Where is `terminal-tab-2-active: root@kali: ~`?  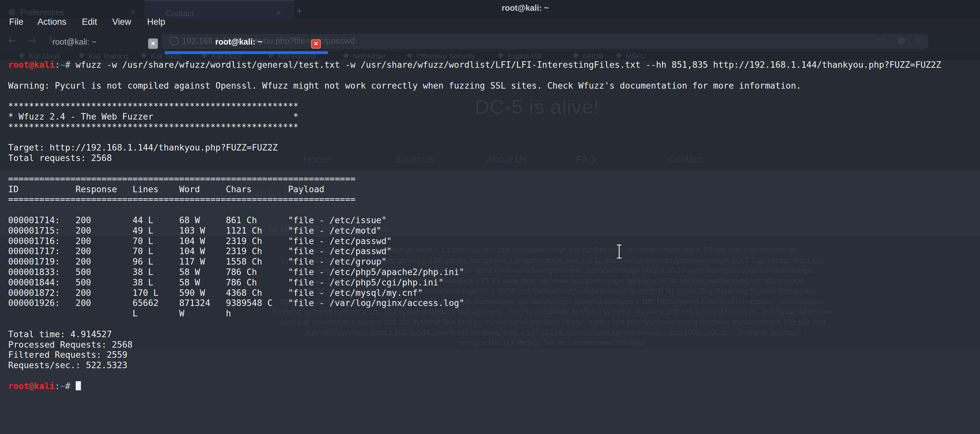
terminal-tab-2-active: root@kali: ~ is located at coordinates (239, 42).